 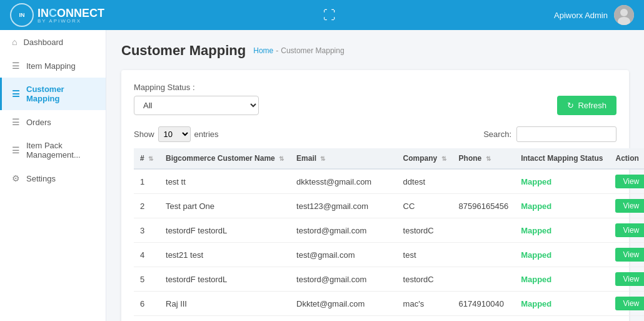 I want to click on cell-company: ddtest, so click(x=425, y=181).